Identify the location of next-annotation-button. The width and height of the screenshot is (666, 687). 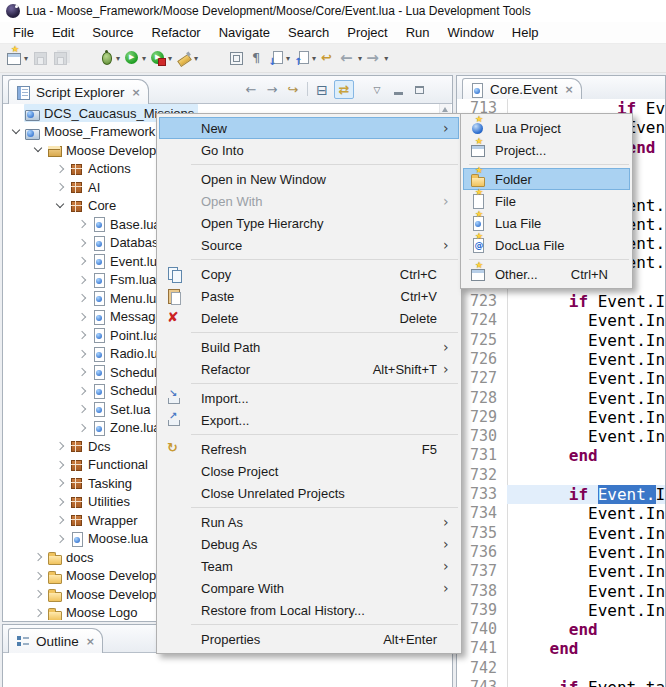
(279, 58).